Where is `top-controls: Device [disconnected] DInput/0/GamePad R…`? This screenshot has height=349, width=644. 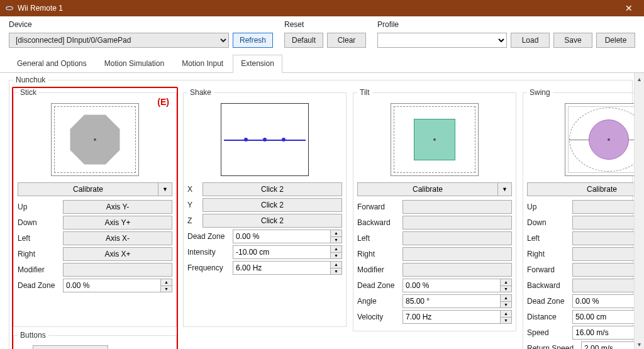 top-controls: Device [disconnected] DInput/0/GamePad R… is located at coordinates (322, 35).